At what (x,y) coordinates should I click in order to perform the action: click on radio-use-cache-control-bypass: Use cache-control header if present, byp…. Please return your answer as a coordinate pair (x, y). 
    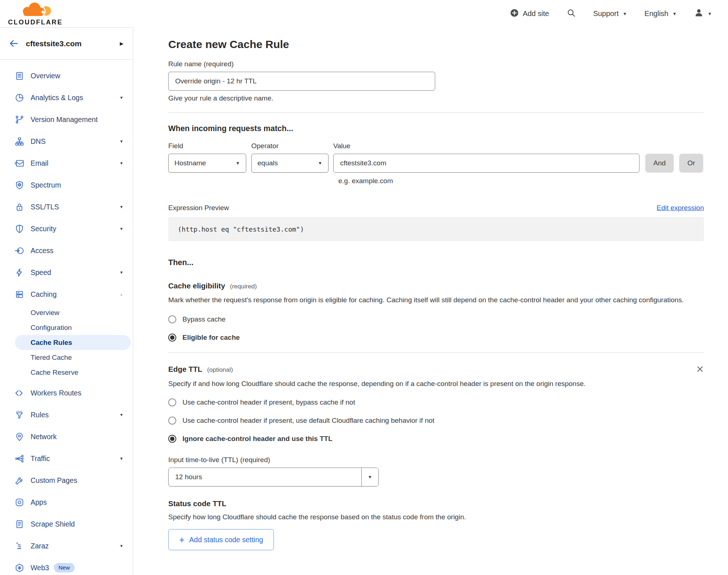
    Looking at the image, I should click on (436, 402).